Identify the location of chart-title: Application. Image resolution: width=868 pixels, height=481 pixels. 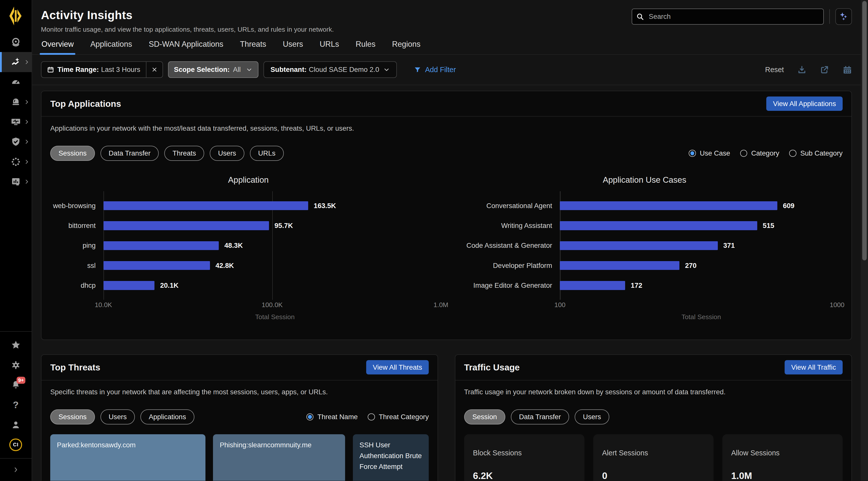
(248, 180).